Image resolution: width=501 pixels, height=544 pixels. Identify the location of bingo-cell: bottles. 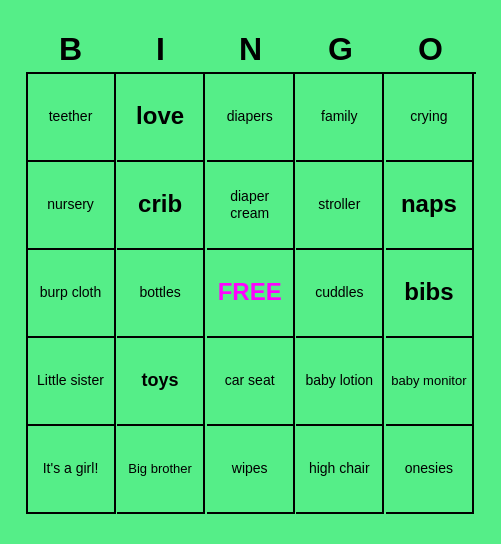
(161, 294).